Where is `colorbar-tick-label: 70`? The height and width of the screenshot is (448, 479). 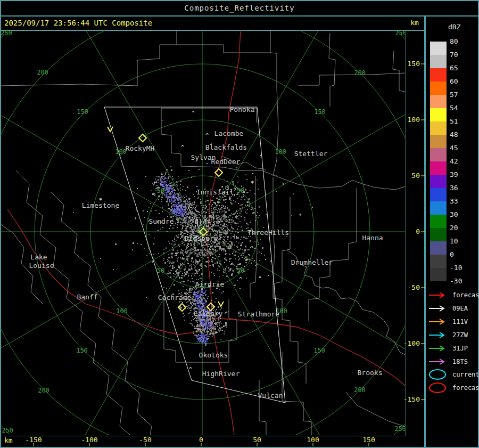
colorbar-tick-label: 70 is located at coordinates (460, 54).